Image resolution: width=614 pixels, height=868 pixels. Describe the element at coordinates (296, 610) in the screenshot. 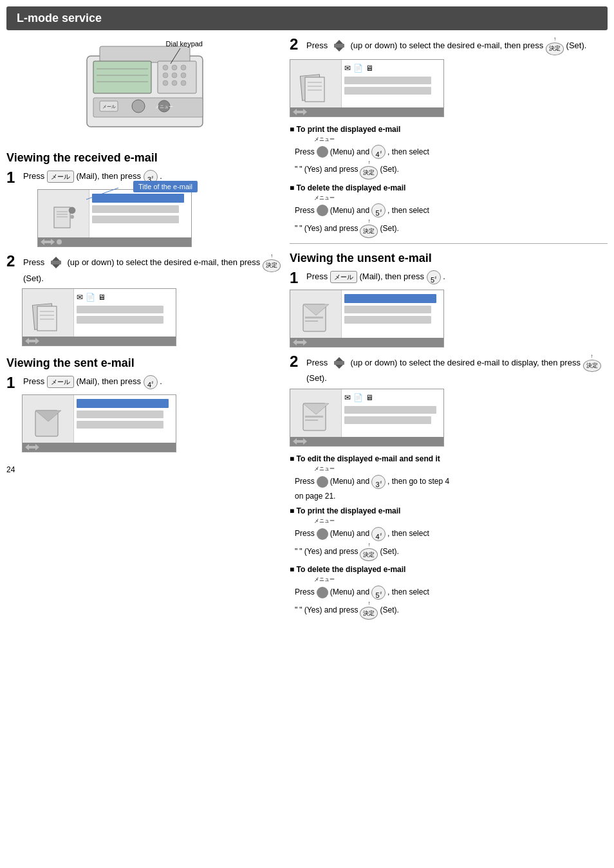

I see `quote-b5: "` at that location.